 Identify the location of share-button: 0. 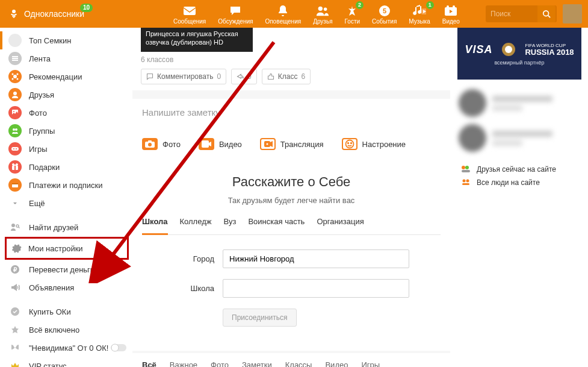
(244, 77).